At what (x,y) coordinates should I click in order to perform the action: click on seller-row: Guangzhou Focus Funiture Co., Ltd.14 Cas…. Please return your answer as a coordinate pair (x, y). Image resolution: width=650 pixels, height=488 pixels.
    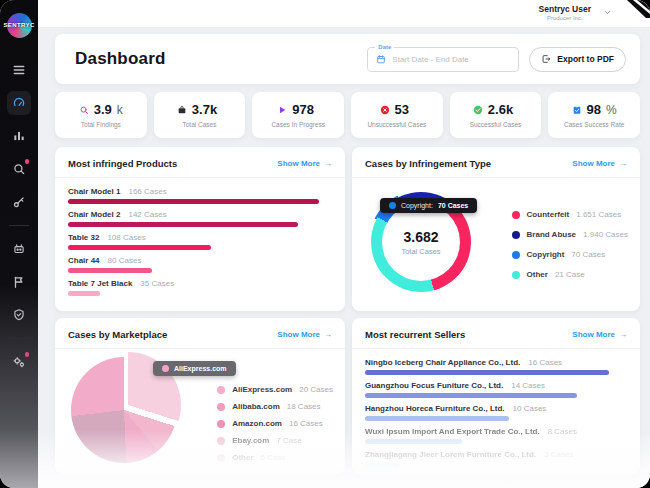
    Looking at the image, I should click on (496, 390).